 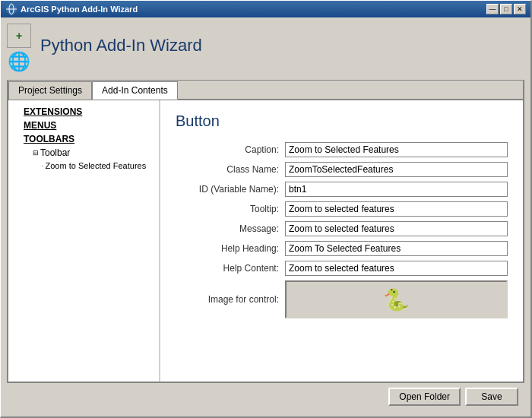 What do you see at coordinates (40, 125) in the screenshot?
I see `menus-label: MENUS` at bounding box center [40, 125].